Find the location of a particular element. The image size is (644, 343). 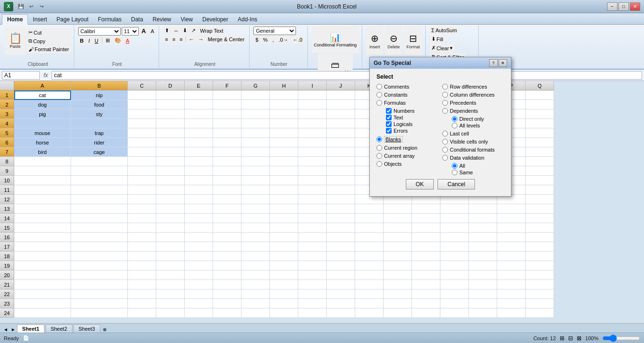

normal-view-button: ⊞ is located at coordinates (562, 338).